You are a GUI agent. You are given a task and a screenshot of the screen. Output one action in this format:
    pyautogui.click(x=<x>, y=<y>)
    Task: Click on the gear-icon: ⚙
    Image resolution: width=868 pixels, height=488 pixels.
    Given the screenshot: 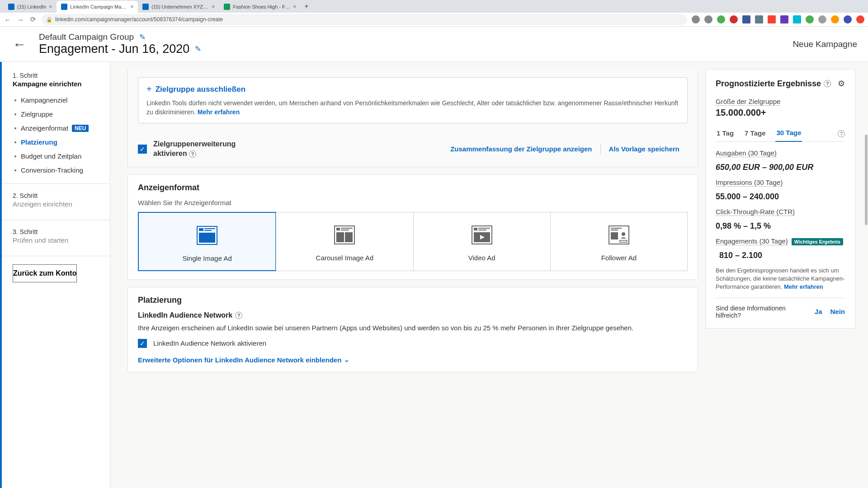 What is the action you would take?
    pyautogui.click(x=841, y=84)
    